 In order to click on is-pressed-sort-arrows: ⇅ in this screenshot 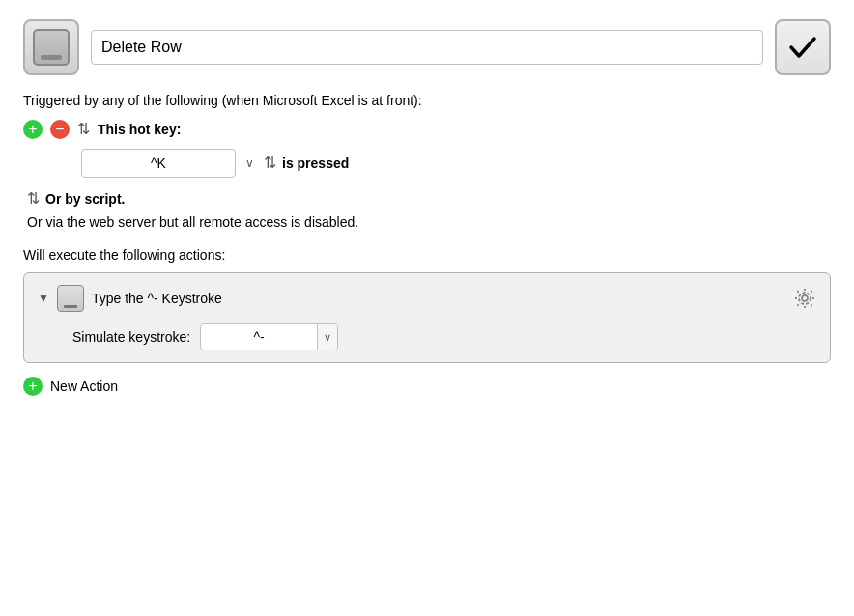, I will do `click(270, 163)`.